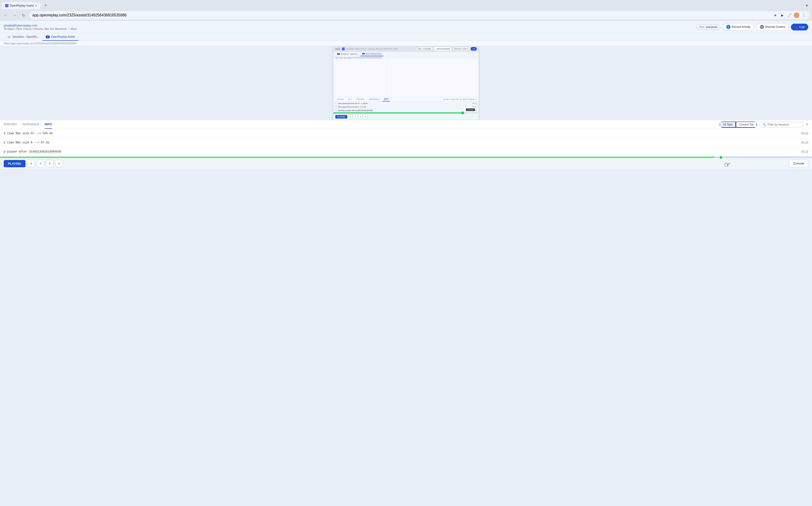 The width and height of the screenshot is (812, 506). What do you see at coordinates (782, 15) in the screenshot?
I see `play-icon: ▶` at bounding box center [782, 15].